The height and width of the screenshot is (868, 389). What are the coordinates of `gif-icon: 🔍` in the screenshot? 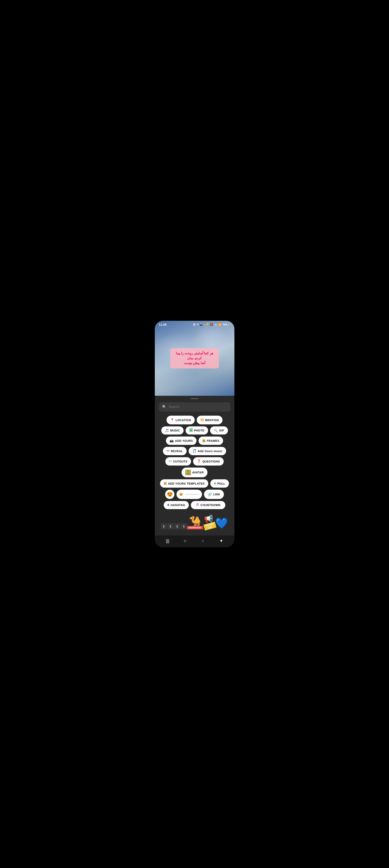 It's located at (216, 431).